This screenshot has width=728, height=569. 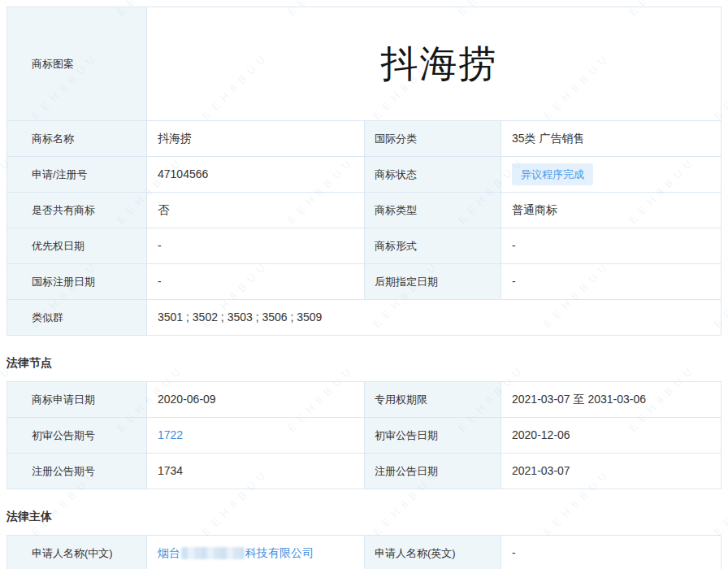 I want to click on field-label-trademark-name: 商标名称, so click(x=77, y=139).